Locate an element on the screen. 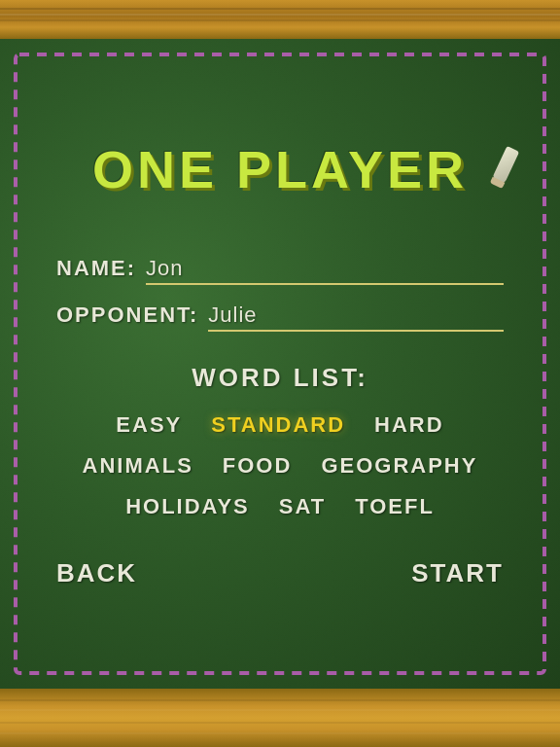 This screenshot has width=560, height=747. opponent-field-row: OPPONENT: Julie is located at coordinates (280, 317).